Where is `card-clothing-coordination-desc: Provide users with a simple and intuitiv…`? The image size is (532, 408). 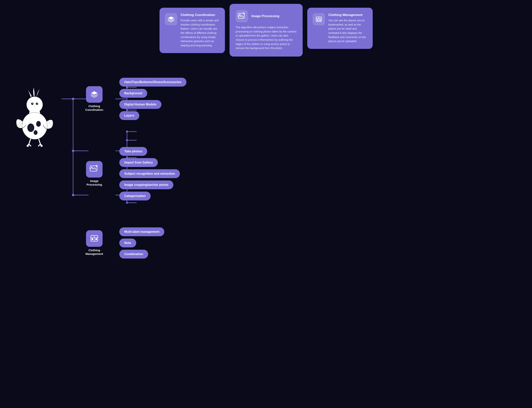 card-clothing-coordination-desc: Provide users with a simple and intuitiv… is located at coordinates (200, 33).